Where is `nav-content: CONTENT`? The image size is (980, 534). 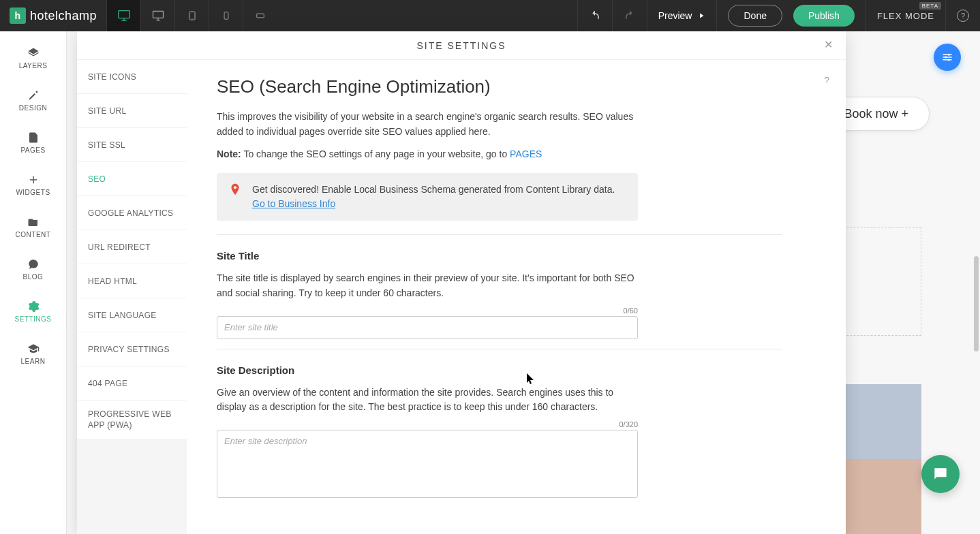 nav-content: CONTENT is located at coordinates (33, 227).